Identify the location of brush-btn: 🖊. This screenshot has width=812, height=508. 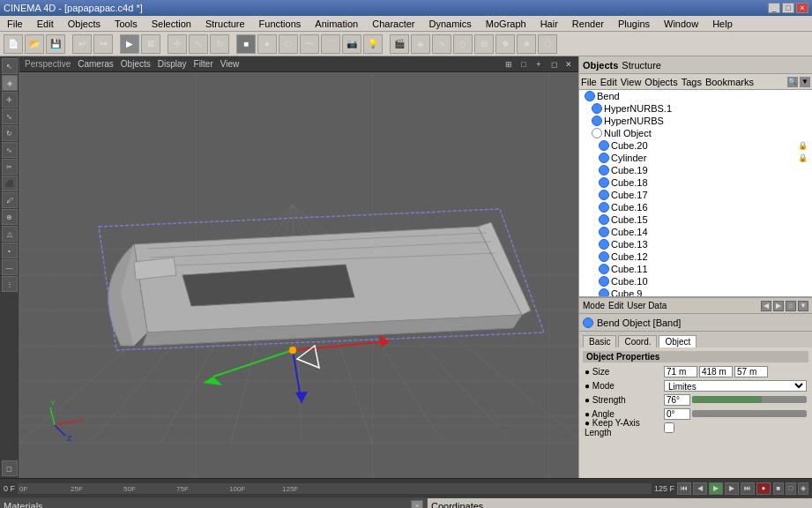
(10, 200).